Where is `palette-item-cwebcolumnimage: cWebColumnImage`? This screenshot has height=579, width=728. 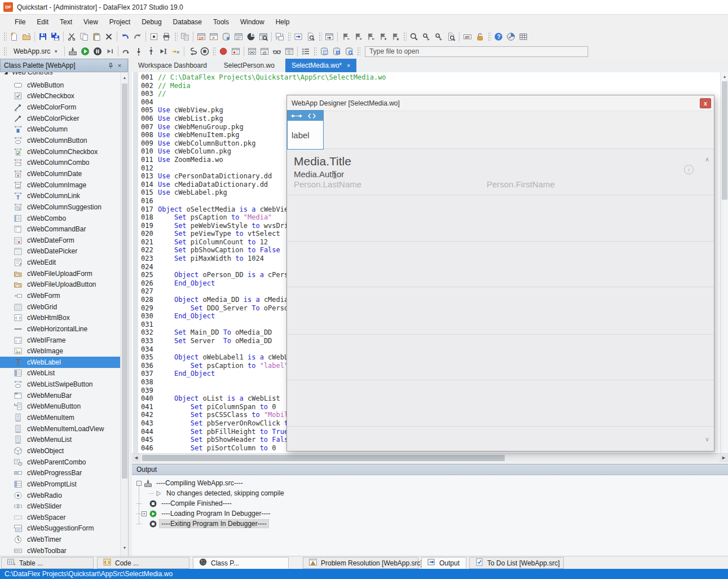 palette-item-cwebcolumnimage: cWebColumnImage is located at coordinates (60, 185).